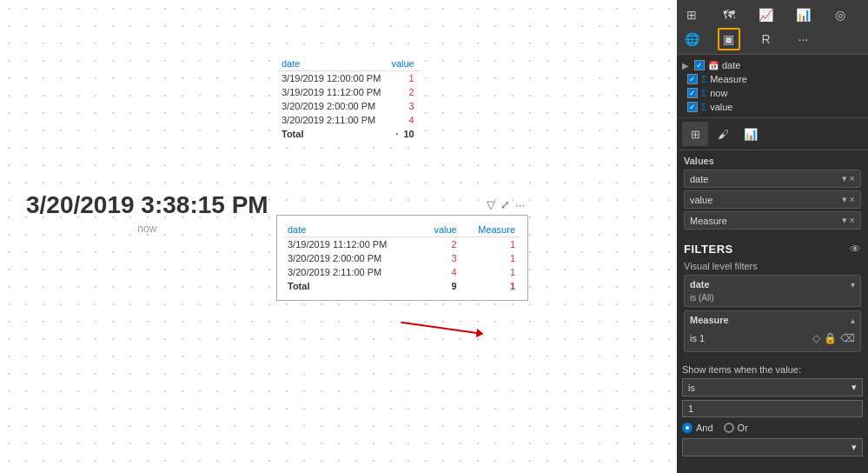 The image size is (868, 473). I want to click on filter-table-icon: ▽, so click(491, 205).